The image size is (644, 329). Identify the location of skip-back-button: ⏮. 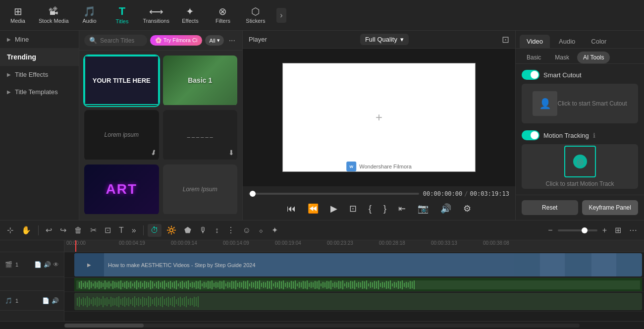
(291, 209).